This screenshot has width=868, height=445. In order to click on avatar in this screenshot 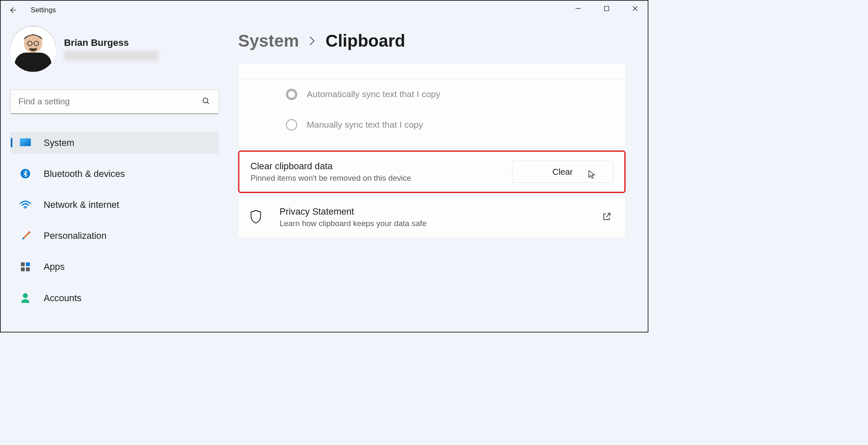, I will do `click(33, 49)`.